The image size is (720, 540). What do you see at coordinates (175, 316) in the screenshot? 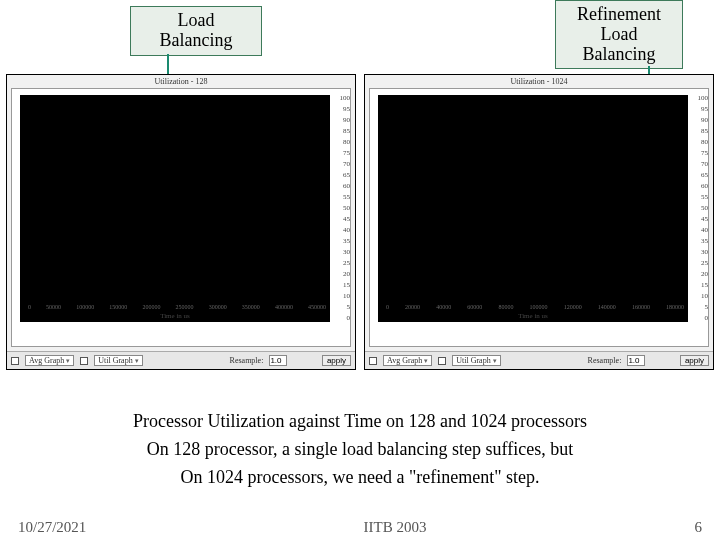
I see `x-axis-label-left: Time in us` at bounding box center [175, 316].